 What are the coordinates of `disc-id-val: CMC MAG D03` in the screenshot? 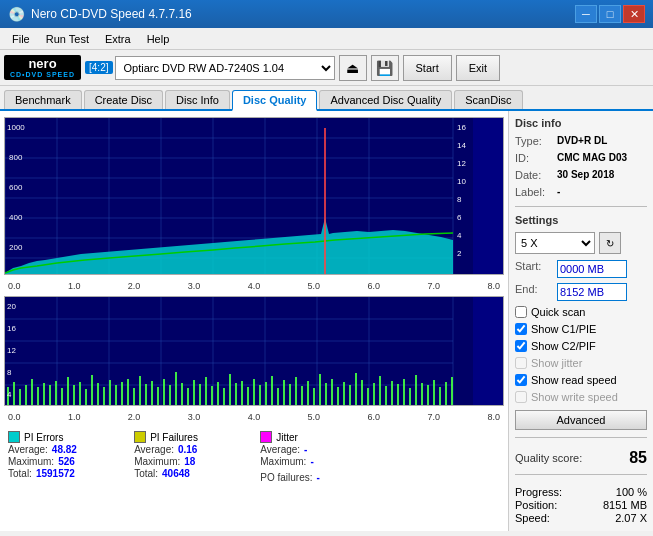 It's located at (592, 158).